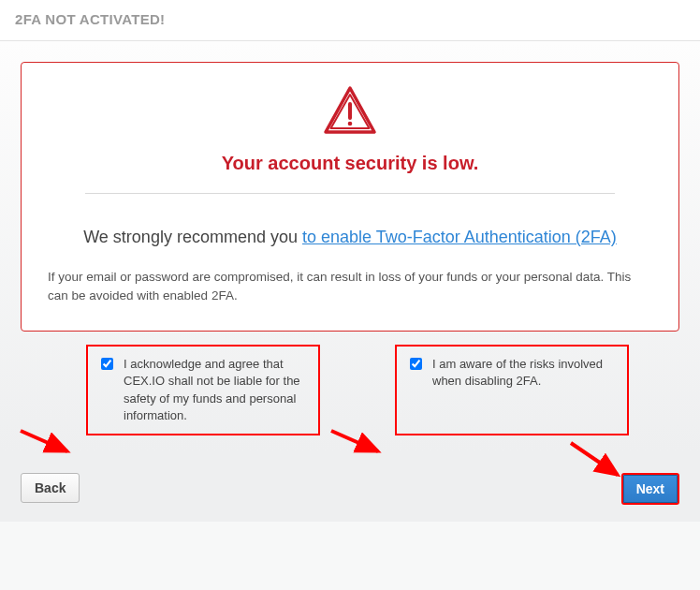 The height and width of the screenshot is (590, 700). I want to click on explain-text: If your email or password are compromise…, so click(350, 287).